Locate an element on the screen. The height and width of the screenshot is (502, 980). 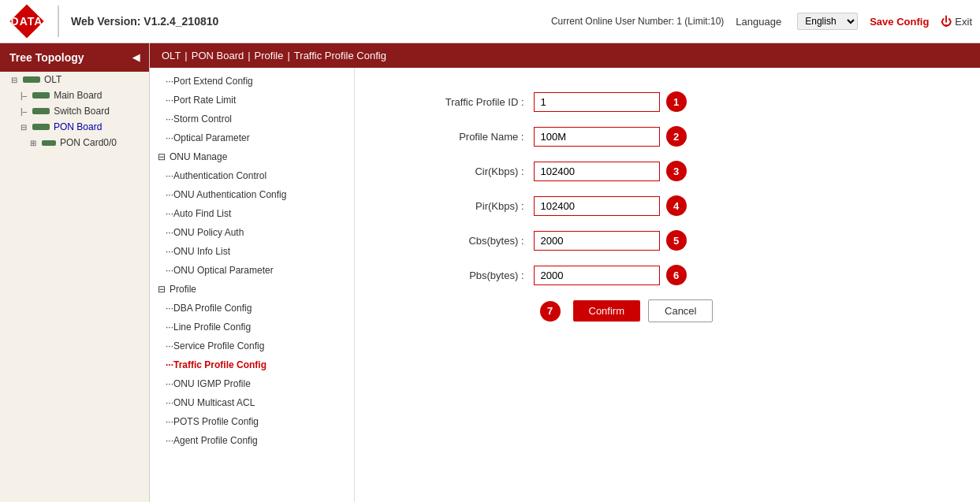
profile-label: Profile is located at coordinates (183, 289).